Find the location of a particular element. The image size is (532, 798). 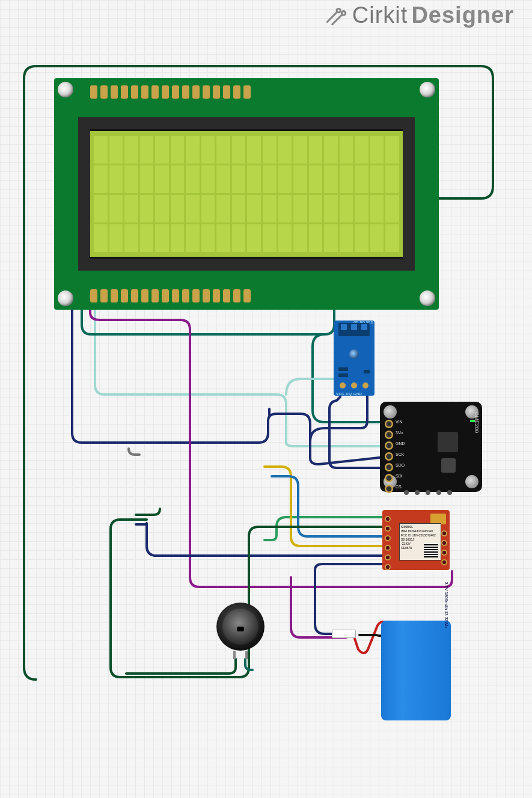

wire-sim-rst is located at coordinates (328, 506).